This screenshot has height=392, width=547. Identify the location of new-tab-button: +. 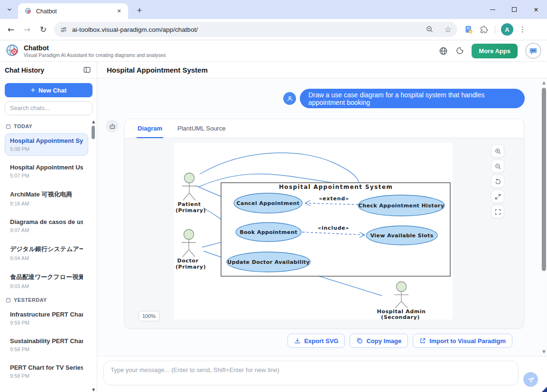
(139, 10).